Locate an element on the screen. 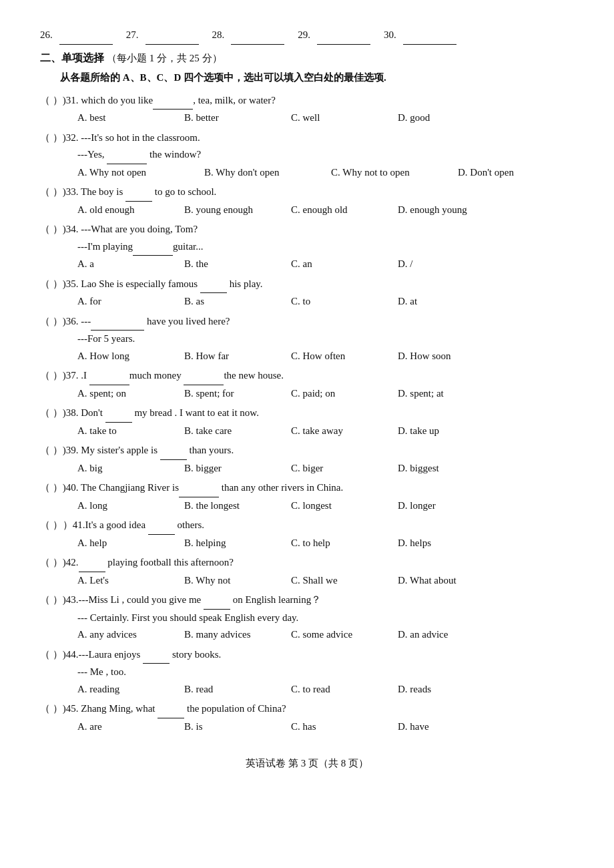  question-38: （ ） )38. Don't my bread . I want to eat … is located at coordinates (307, 422).